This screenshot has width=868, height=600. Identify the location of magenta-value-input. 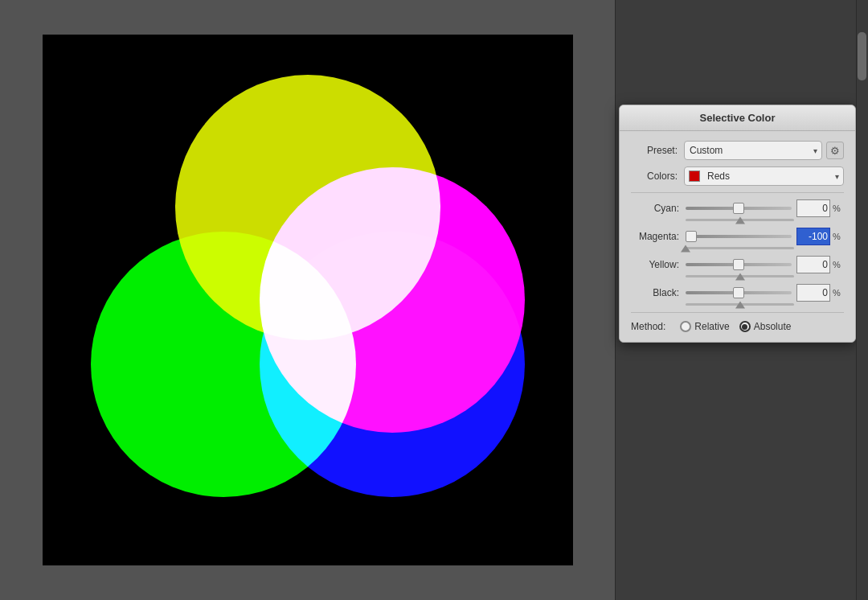
(813, 236).